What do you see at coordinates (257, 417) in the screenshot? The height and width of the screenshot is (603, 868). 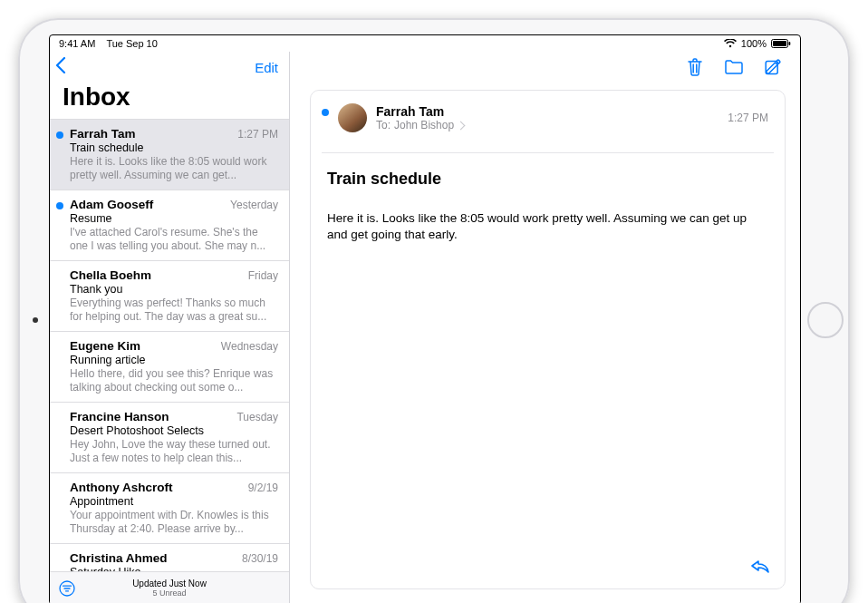 I see `mail-item-time: Tuesday` at bounding box center [257, 417].